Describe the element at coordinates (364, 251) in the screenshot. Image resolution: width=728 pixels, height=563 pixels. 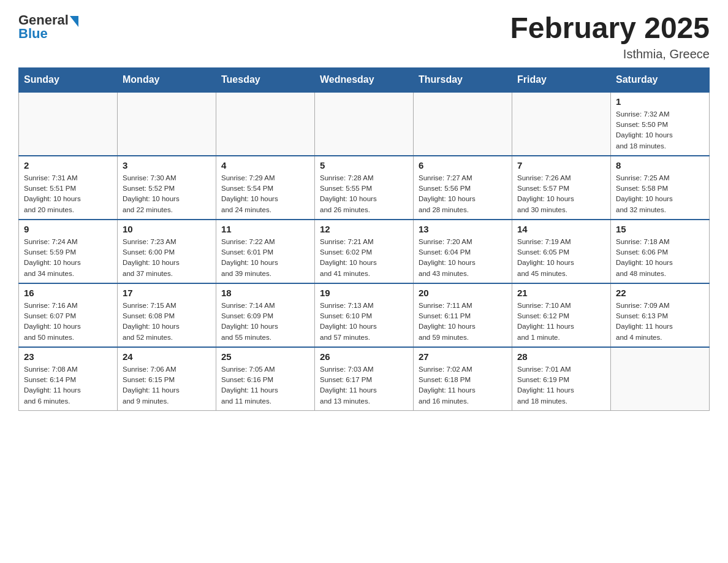
I see `calendar-week-row: 9Sunrise: 7:24 AM Sunset: 5:59 PM Daylig…` at that location.